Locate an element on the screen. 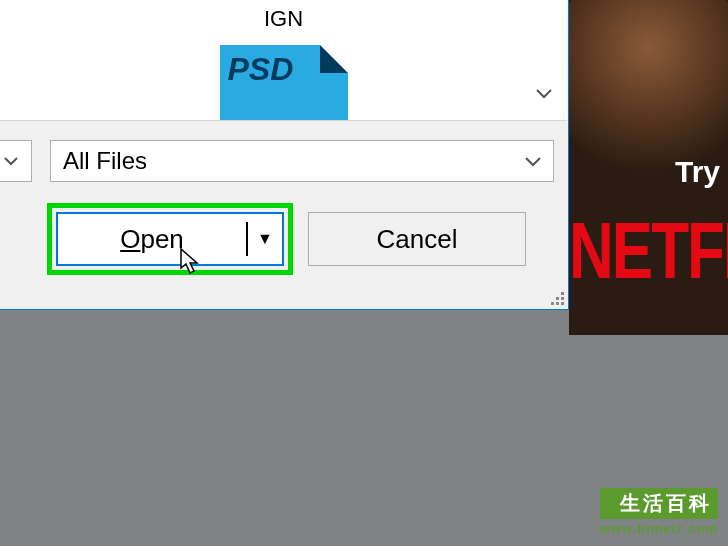 The image size is (728, 546). open-button: Open ▼ is located at coordinates (170, 239).